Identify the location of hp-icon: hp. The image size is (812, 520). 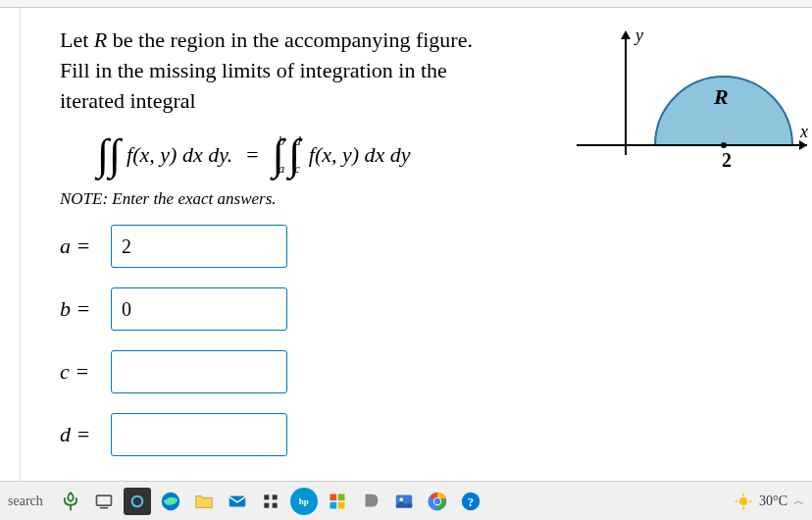
(304, 501).